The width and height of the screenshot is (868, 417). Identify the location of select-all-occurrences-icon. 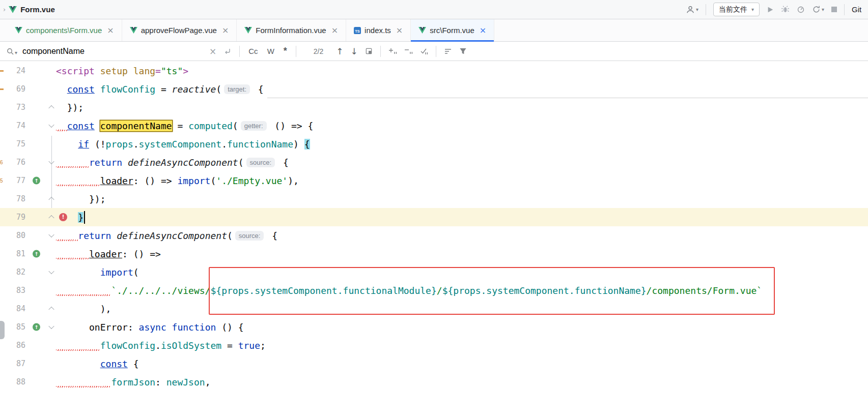
(424, 51).